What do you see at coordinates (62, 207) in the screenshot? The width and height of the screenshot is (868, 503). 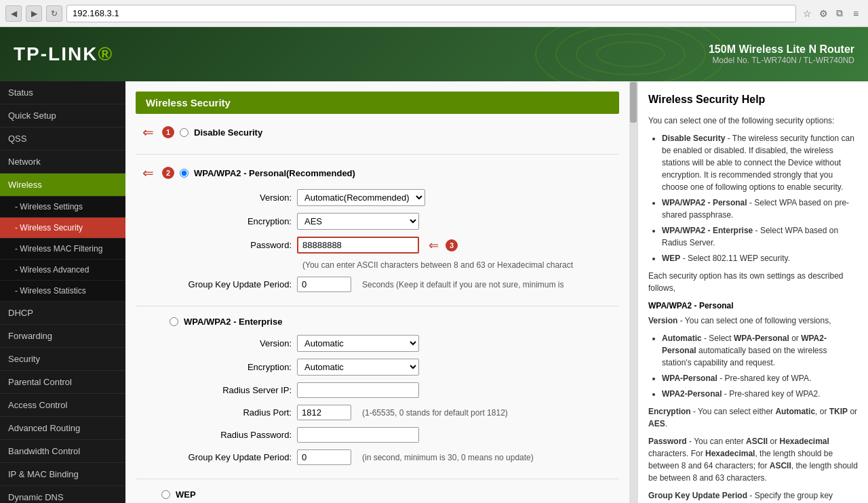 I see `sidebar-subitem-wireless-settings: - Wireless Settings` at bounding box center [62, 207].